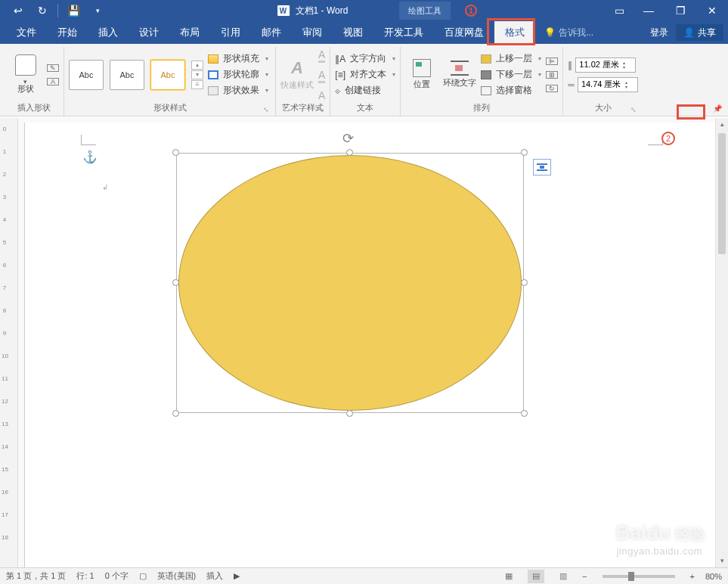 The image size is (728, 584). I want to click on text-direction-icon: ‖A, so click(340, 59).